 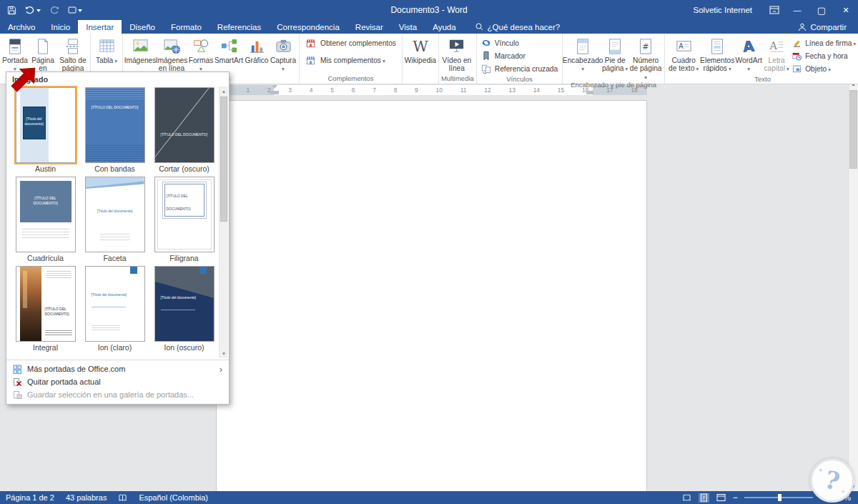 I want to click on table-button: Tabla, so click(x=107, y=54).